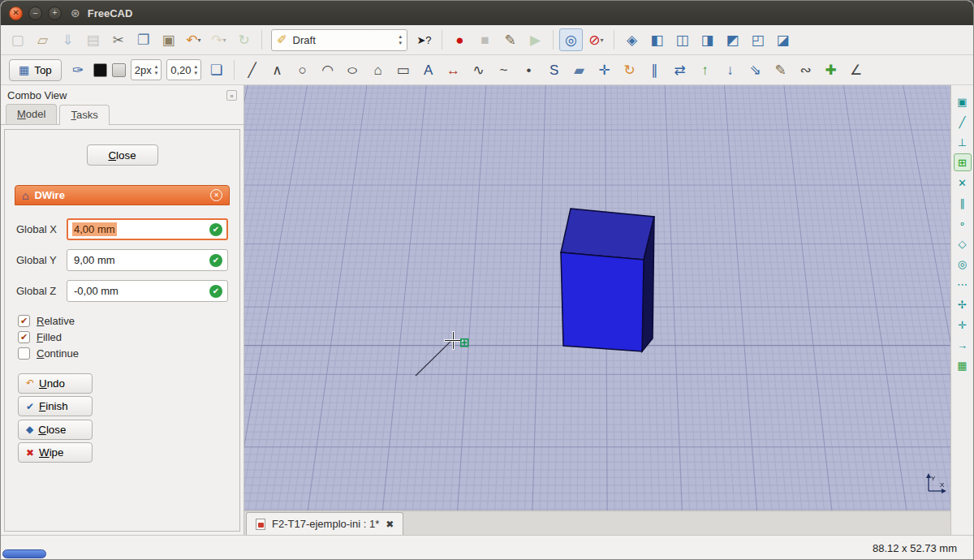  I want to click on draft-point-icon: •, so click(529, 70).